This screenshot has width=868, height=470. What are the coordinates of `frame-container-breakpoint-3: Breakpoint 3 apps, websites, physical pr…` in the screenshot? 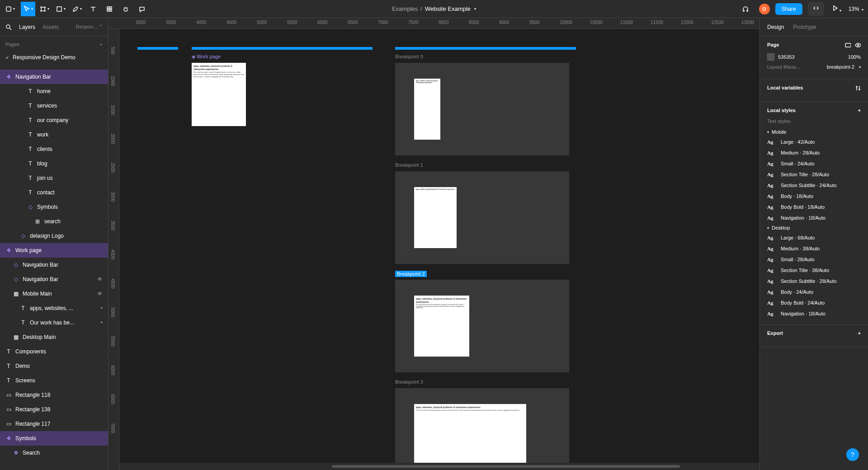 It's located at (482, 429).